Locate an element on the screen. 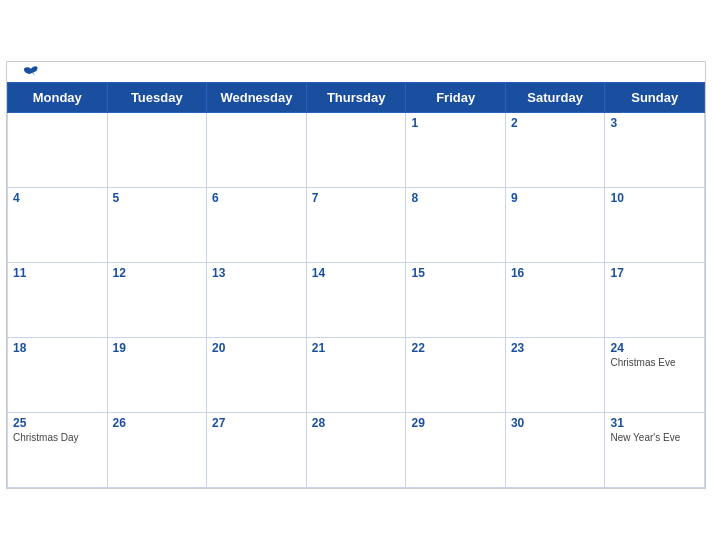 This screenshot has height=550, width=712. calendar-cell: 22 is located at coordinates (456, 376).